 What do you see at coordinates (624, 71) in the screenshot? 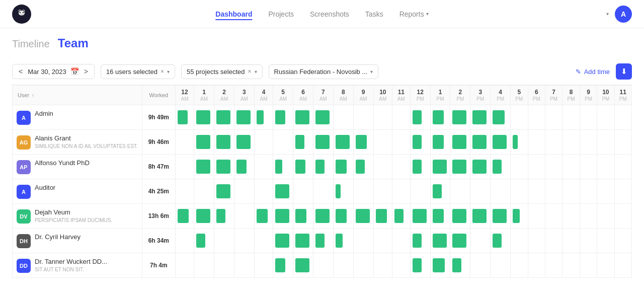
I see `download-btn: ⬇` at bounding box center [624, 71].